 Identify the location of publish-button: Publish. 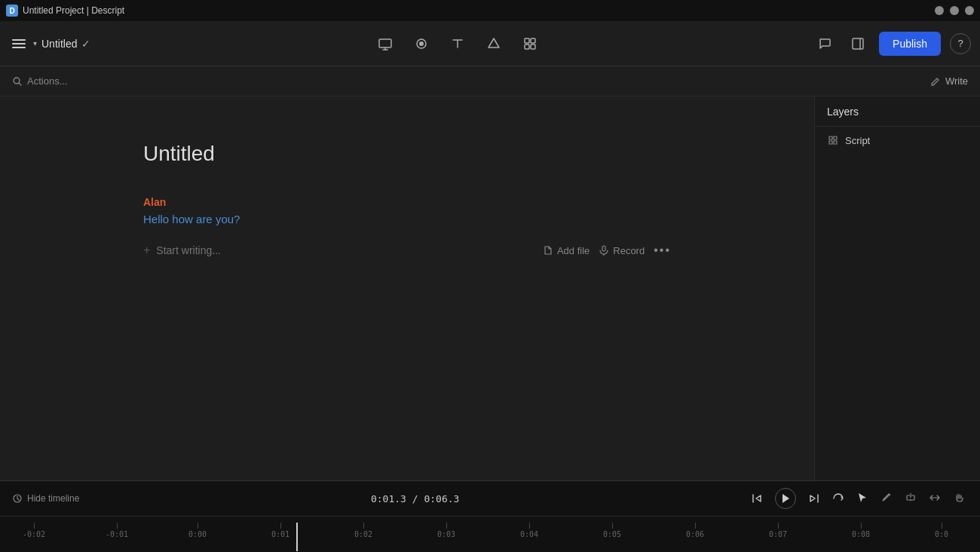
(910, 44).